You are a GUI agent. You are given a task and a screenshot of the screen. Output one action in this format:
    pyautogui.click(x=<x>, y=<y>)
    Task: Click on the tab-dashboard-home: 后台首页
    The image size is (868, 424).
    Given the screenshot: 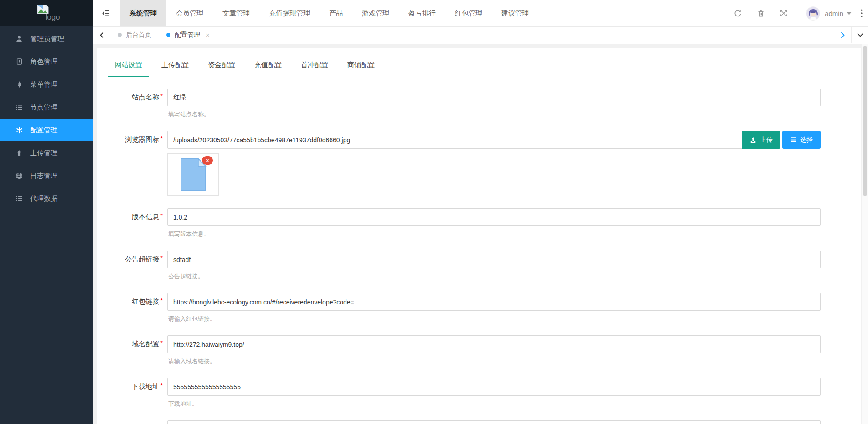 What is the action you would take?
    pyautogui.click(x=135, y=35)
    